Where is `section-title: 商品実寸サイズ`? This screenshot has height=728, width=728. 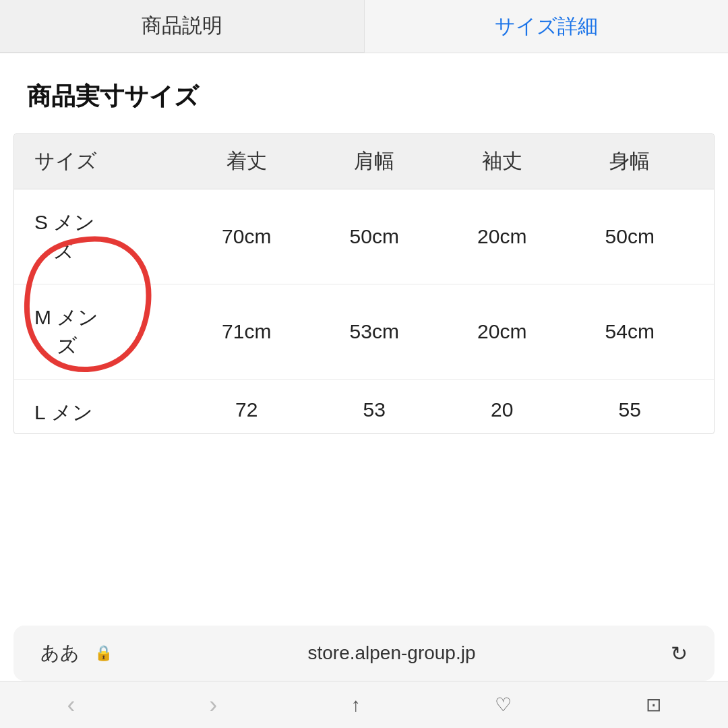
section-title: 商品実寸サイズ is located at coordinates (364, 93).